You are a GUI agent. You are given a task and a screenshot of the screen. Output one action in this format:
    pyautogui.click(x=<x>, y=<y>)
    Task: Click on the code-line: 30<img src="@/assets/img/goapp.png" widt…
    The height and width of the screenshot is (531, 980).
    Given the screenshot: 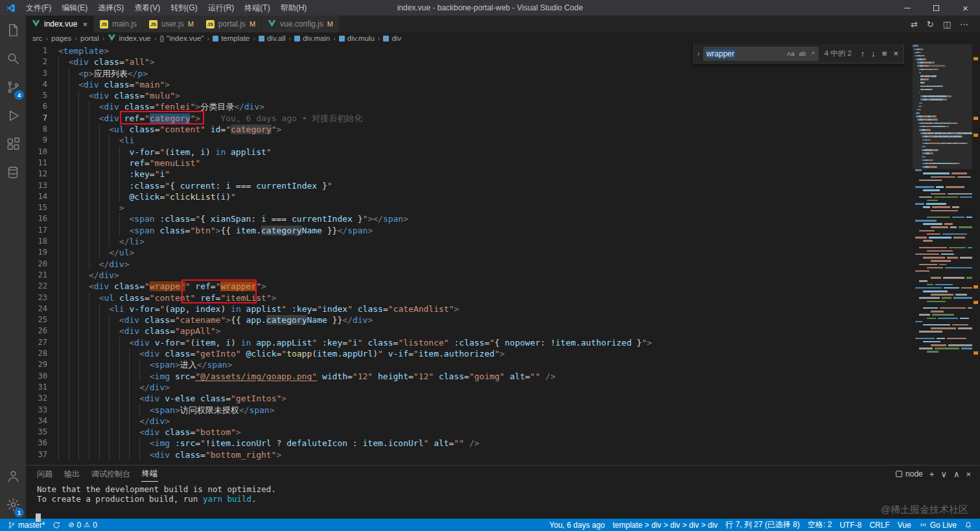 What is the action you would take?
    pyautogui.click(x=469, y=376)
    